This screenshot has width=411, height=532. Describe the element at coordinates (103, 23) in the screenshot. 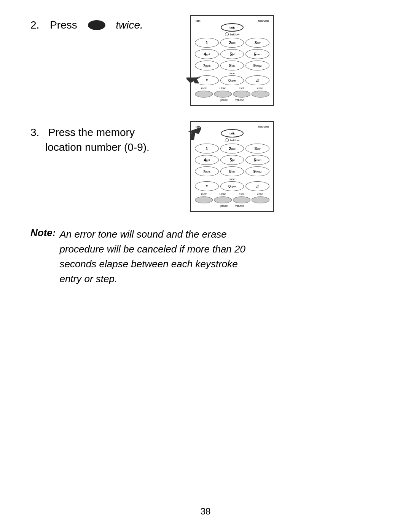

I see `step2-text: 2. Press twice.` at that location.